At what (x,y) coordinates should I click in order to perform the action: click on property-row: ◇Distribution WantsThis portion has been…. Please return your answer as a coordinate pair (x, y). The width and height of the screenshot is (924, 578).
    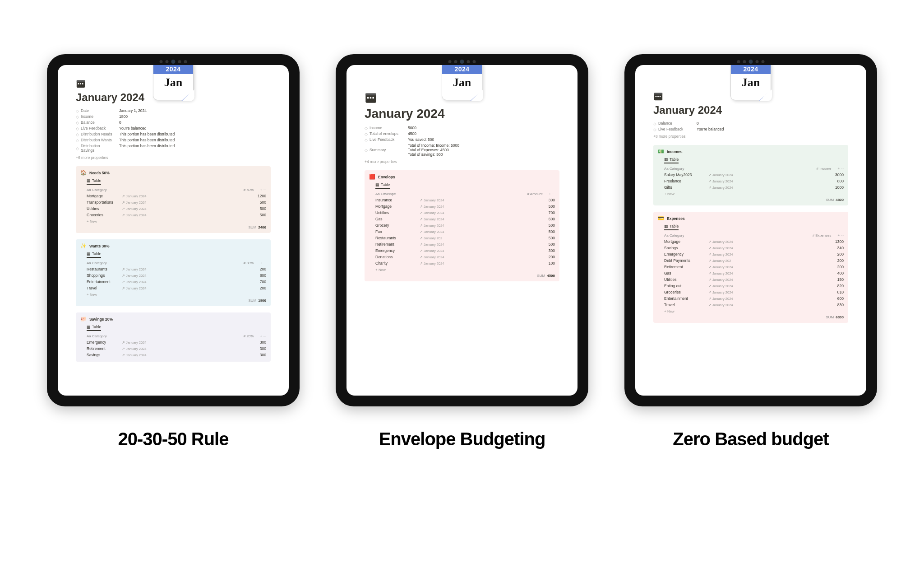
    Looking at the image, I should click on (173, 140).